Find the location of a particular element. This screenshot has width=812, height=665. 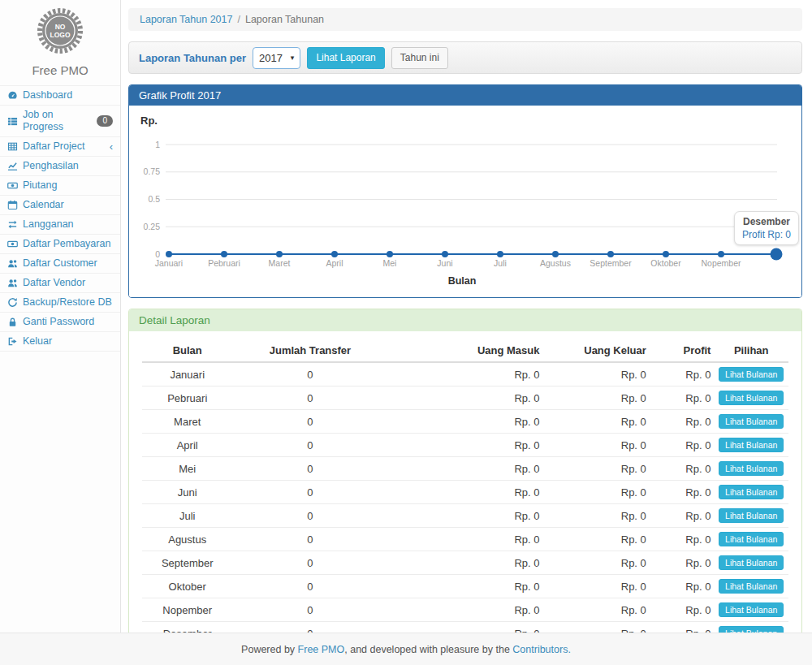

svg-text: Juli is located at coordinates (500, 263).